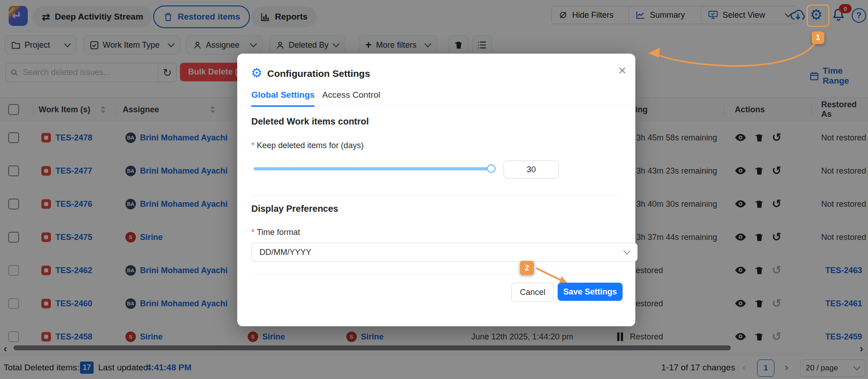 The height and width of the screenshot is (379, 868). Describe the element at coordinates (444, 252) in the screenshot. I see `time-format-select: DD/MM/YYYY` at that location.